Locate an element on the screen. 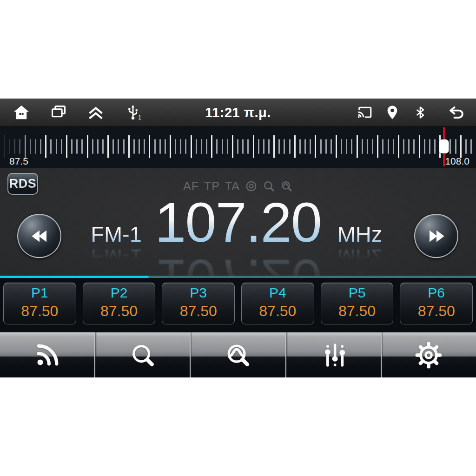 The image size is (476, 476). rds-button: RDS is located at coordinates (23, 184).